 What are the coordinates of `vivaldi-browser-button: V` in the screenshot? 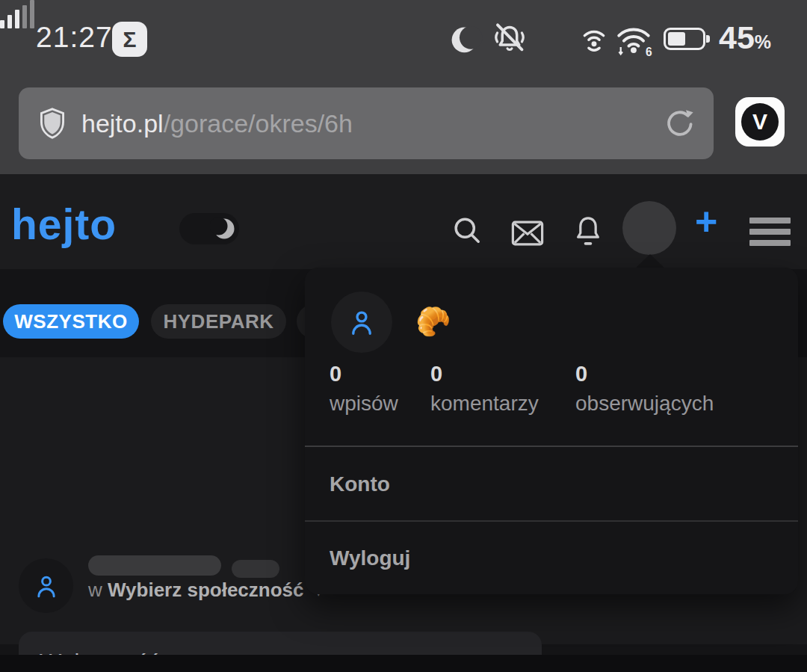 It's located at (760, 122).